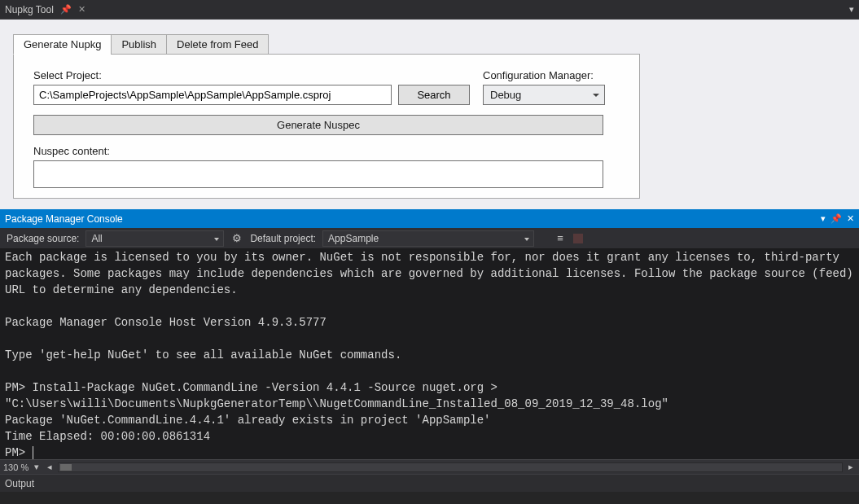 The image size is (859, 504). What do you see at coordinates (33, 453) in the screenshot?
I see `caret-icon` at bounding box center [33, 453].